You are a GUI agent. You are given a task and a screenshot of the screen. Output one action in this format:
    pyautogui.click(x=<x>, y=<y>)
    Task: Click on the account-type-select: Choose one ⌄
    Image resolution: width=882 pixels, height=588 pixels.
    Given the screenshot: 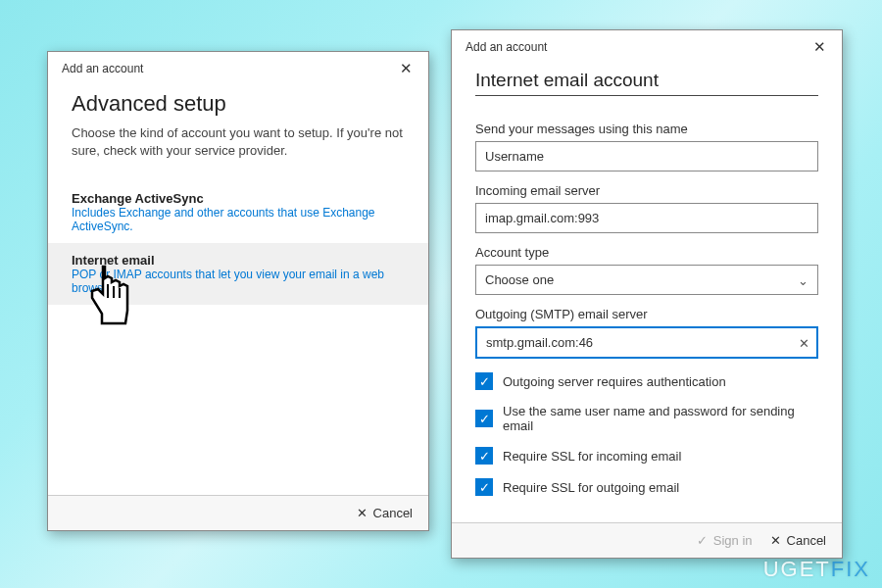 What is the action you would take?
    pyautogui.click(x=647, y=280)
    